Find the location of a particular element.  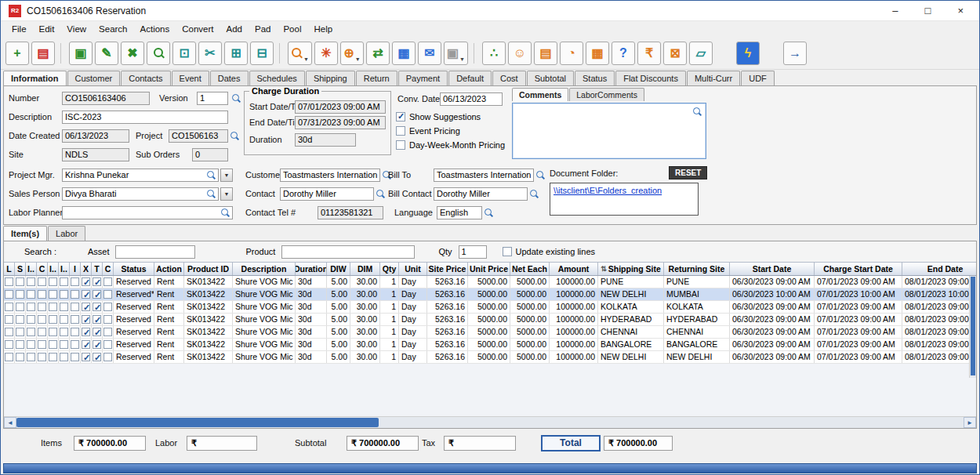

notes-icon: ✉ is located at coordinates (430, 53).